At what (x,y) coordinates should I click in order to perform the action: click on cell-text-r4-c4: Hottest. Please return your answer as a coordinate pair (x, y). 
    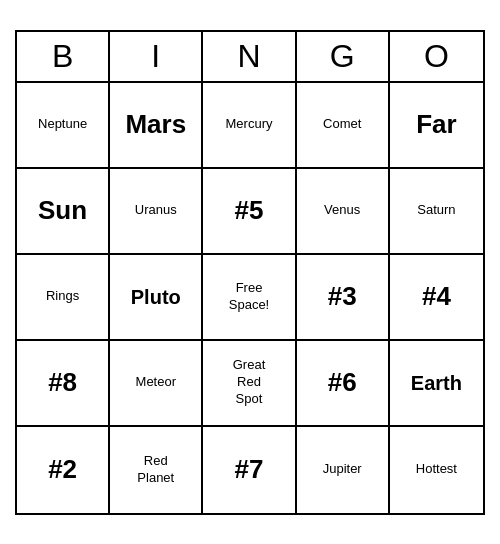
    Looking at the image, I should click on (436, 470).